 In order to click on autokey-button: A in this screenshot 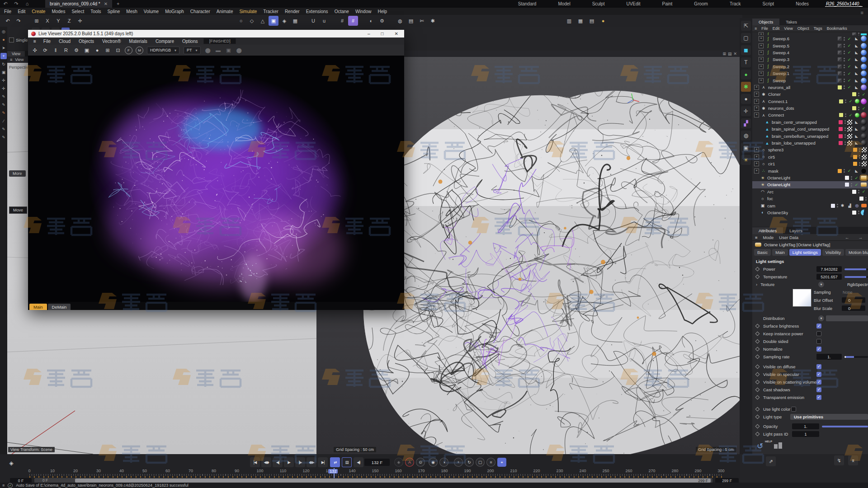, I will do `click(410, 462)`.